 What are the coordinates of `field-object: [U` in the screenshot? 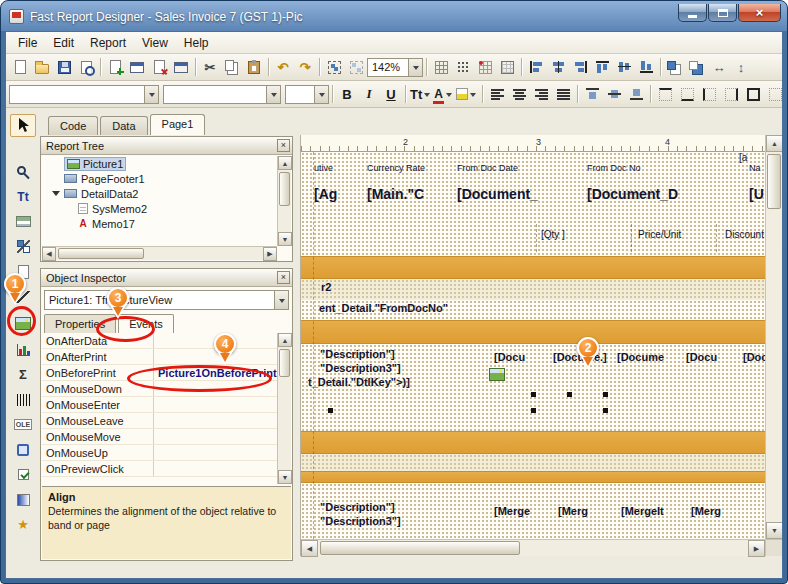 It's located at (756, 194).